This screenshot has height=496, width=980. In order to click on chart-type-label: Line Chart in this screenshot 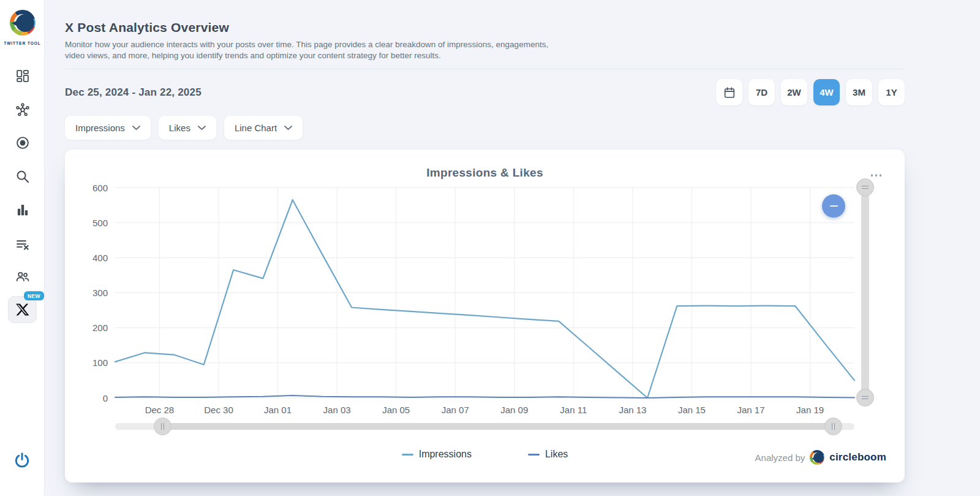, I will do `click(256, 128)`.